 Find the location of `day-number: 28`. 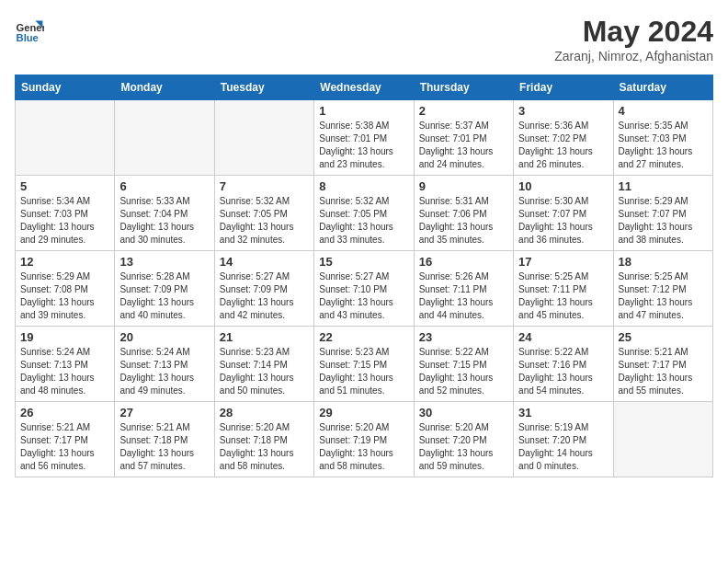

day-number: 28 is located at coordinates (265, 412).